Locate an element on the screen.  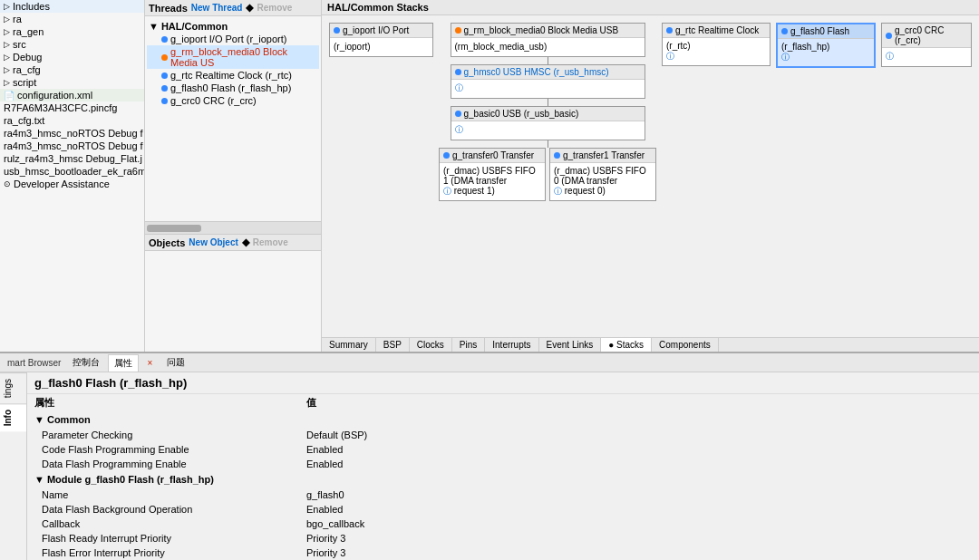
stack-card-header: g_transfer1 Transfer is located at coordinates (603, 156).